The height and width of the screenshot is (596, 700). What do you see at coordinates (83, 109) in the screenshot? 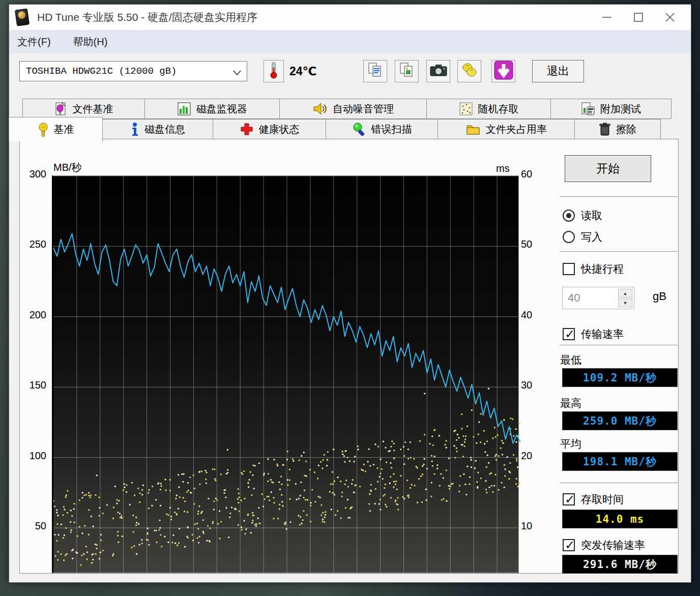
I see `tab-doc-bulb: 文件基准` at bounding box center [83, 109].